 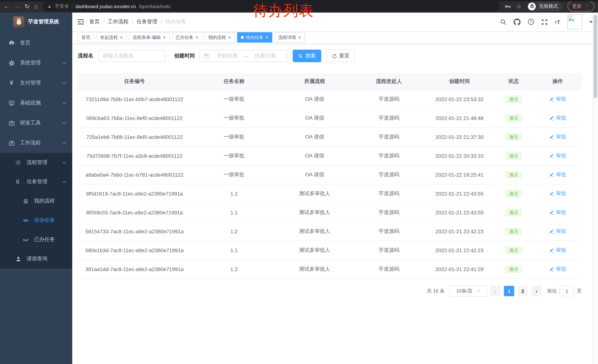 What do you see at coordinates (36, 220) in the screenshot?
I see `sidebar-item-todo-task: 待办任务` at bounding box center [36, 220].